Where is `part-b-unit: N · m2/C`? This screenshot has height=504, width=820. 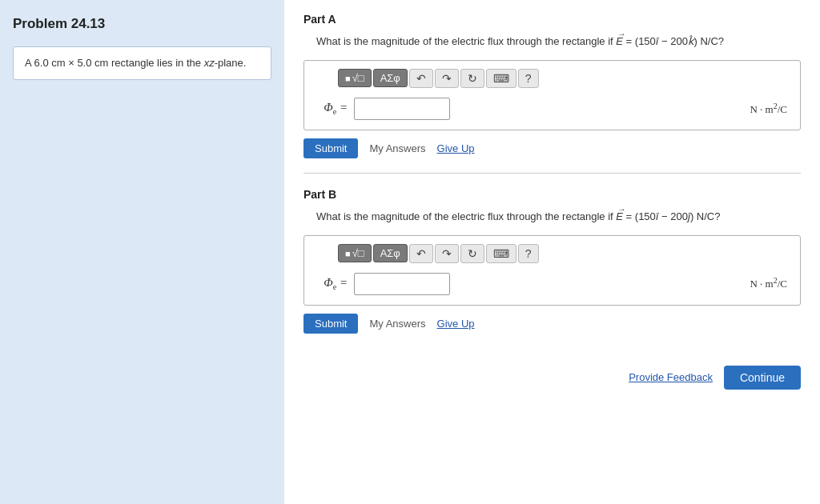 part-b-unit: N · m2/C is located at coordinates (770, 283).